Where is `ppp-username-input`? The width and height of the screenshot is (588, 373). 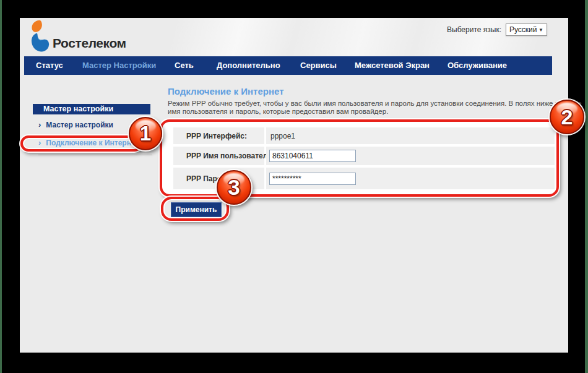 ppp-username-input is located at coordinates (313, 156).